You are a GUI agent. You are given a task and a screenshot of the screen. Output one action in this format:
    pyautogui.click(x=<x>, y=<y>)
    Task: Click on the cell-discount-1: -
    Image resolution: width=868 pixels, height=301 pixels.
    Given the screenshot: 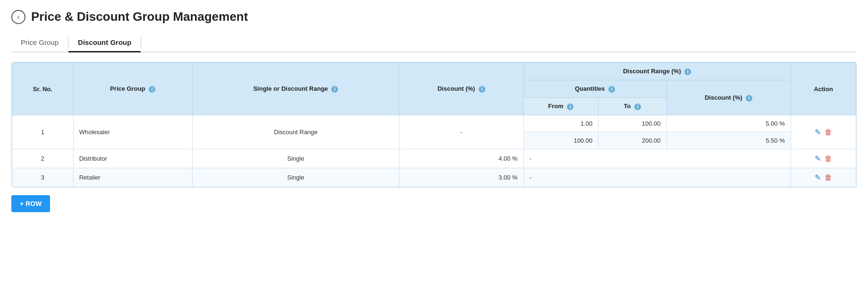 What is the action you would take?
    pyautogui.click(x=462, y=132)
    